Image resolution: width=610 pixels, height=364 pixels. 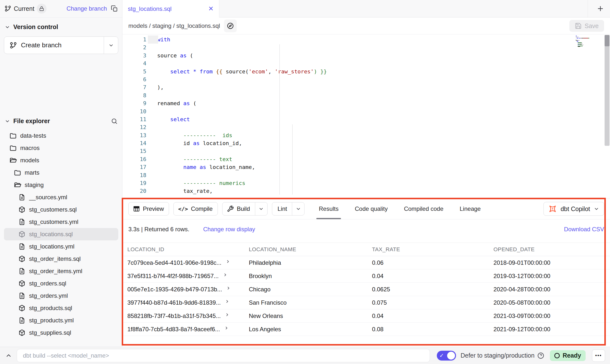 I want to click on table-row: 37e5f311-b7f4-4f2f-988b-719657...Brookly…, so click(x=366, y=276).